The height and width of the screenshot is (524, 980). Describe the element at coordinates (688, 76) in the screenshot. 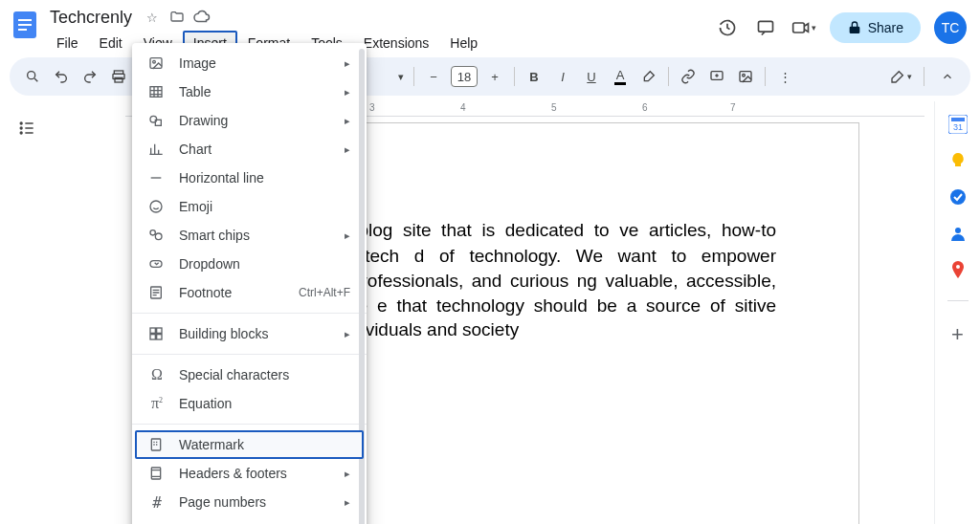

I see `insert-link-icon` at that location.